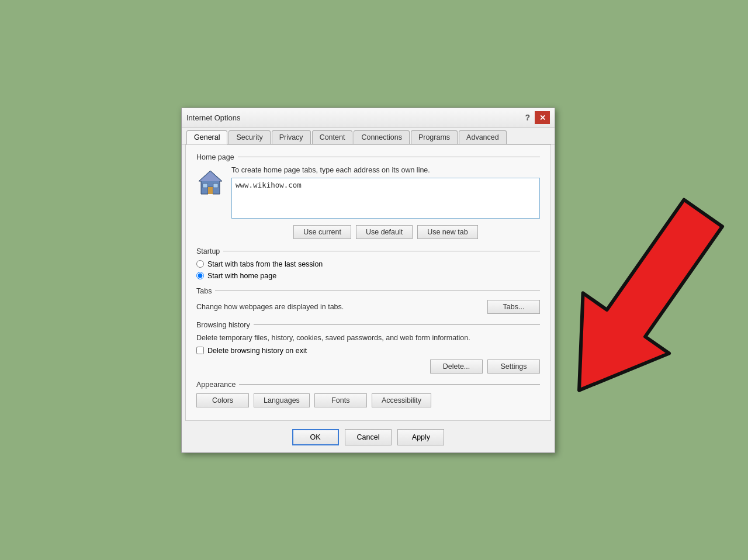  What do you see at coordinates (368, 347) in the screenshot?
I see `browsing-history-section: Browsing history Delete temporary files,…` at bounding box center [368, 347].